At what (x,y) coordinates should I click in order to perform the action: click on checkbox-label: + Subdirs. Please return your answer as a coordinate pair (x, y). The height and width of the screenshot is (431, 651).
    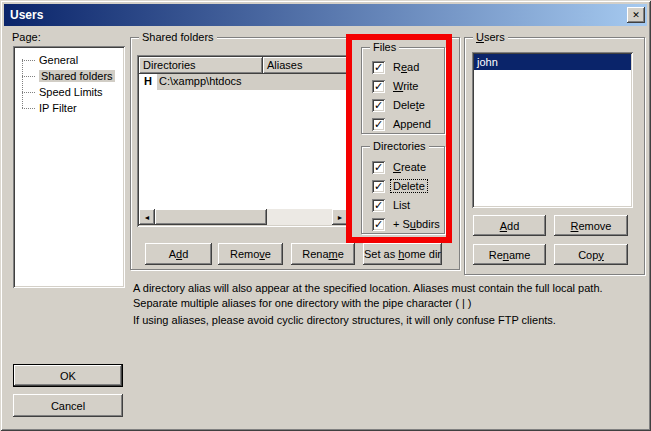
    Looking at the image, I should click on (416, 224).